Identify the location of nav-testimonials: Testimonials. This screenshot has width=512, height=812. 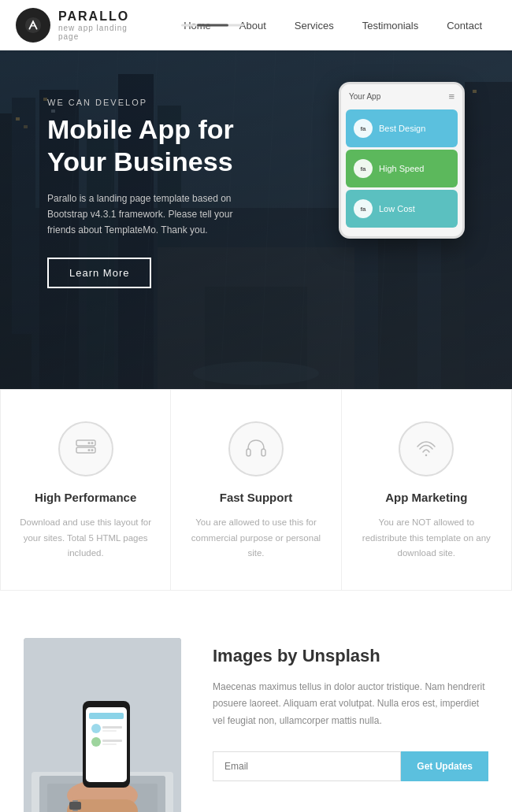
(391, 25).